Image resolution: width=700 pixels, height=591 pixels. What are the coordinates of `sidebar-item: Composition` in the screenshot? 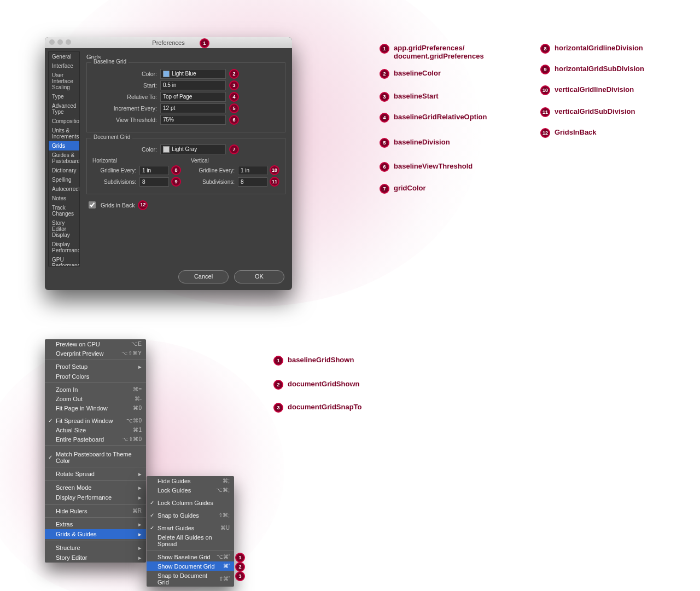 It's located at (64, 121).